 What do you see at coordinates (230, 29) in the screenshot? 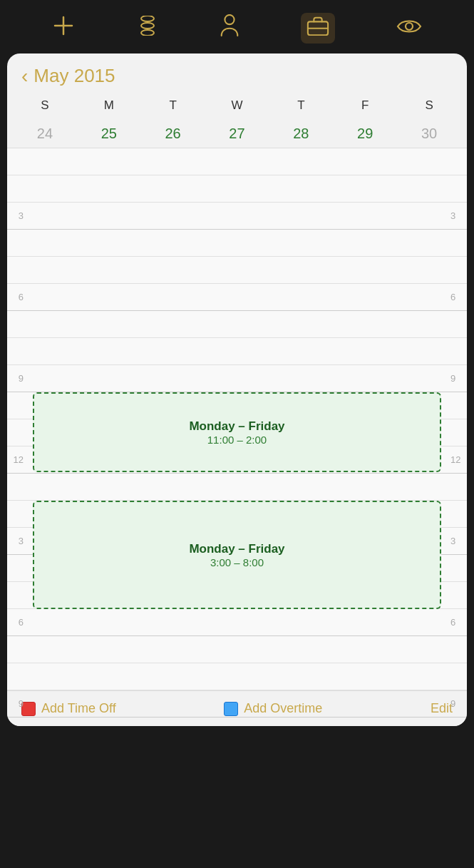
I see `person-icon` at bounding box center [230, 29].